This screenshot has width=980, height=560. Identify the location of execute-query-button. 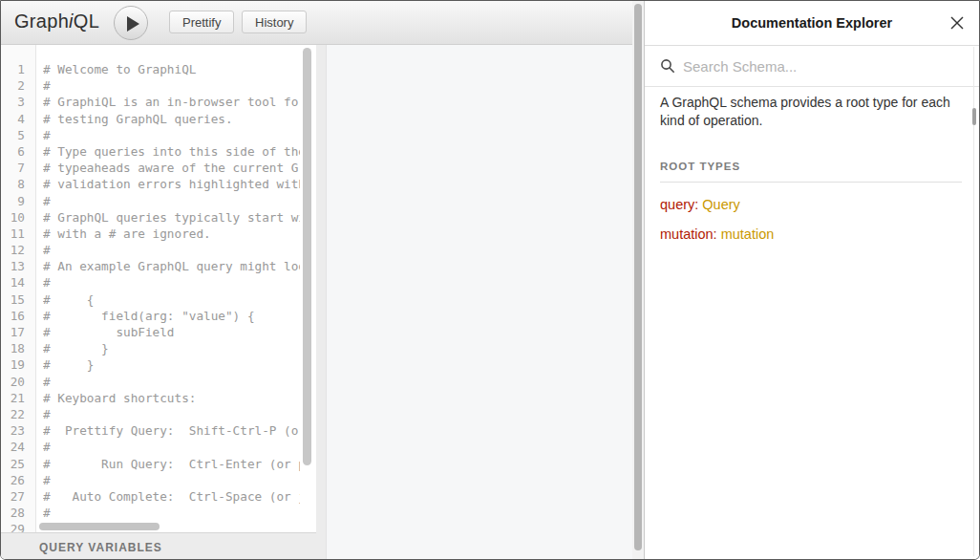
(131, 23).